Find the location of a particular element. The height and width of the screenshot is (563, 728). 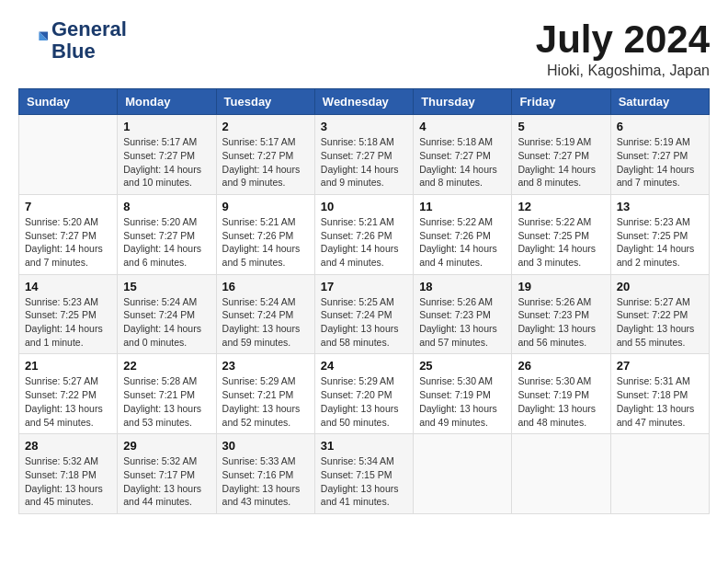

calendar-cell: 15Sunrise: 5:24 AM Sunset: 7:24 PM Dayli… is located at coordinates (167, 315).